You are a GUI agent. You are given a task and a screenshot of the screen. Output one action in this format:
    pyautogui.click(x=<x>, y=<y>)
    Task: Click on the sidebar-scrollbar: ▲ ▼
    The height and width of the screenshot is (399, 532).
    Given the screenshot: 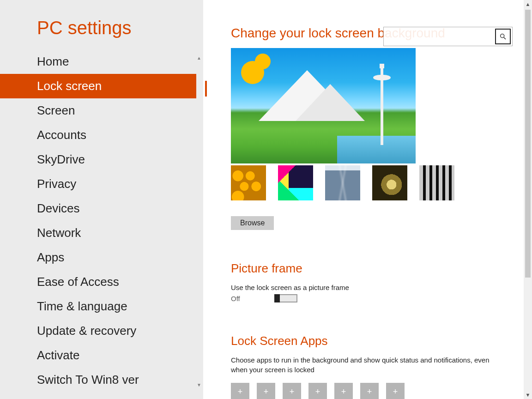 What is the action you would take?
    pyautogui.click(x=199, y=222)
    